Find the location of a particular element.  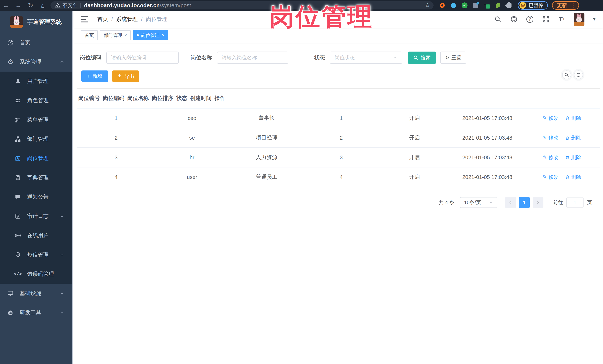

sidebar-item-error-codes: </> 错误码管理 is located at coordinates (36, 274).